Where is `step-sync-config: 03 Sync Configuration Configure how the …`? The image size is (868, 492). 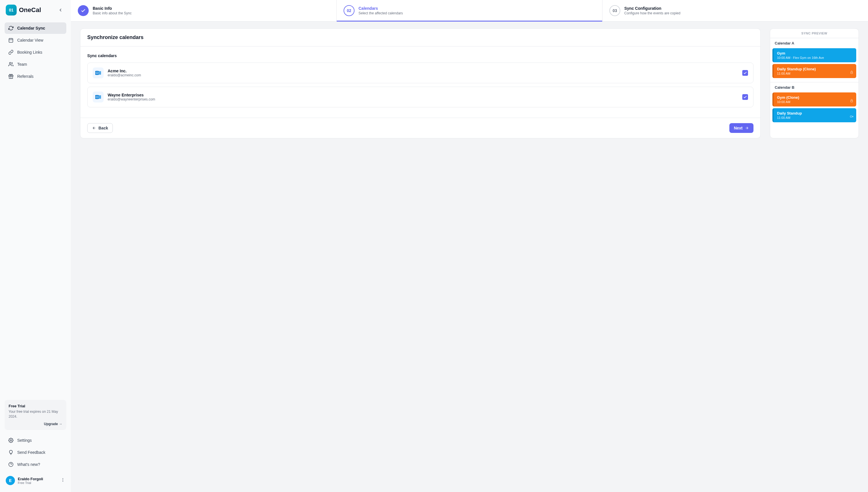 step-sync-config: 03 Sync Configuration Configure how the … is located at coordinates (735, 11).